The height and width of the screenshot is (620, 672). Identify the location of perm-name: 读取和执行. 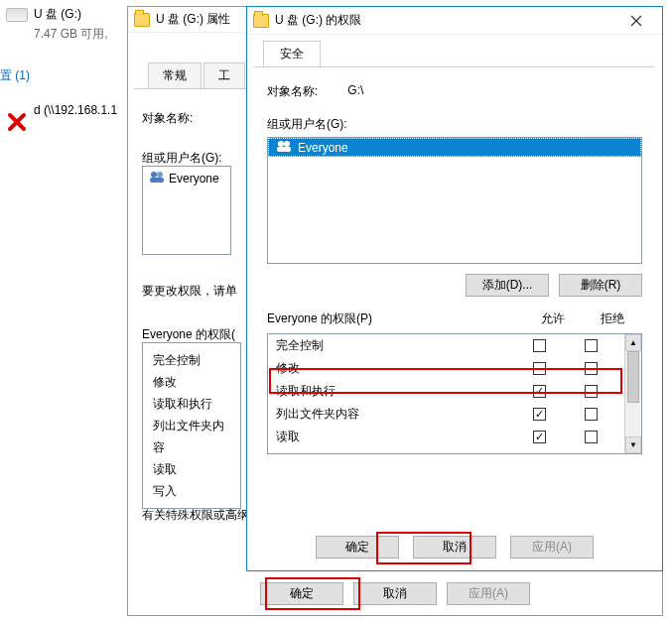
(395, 391).